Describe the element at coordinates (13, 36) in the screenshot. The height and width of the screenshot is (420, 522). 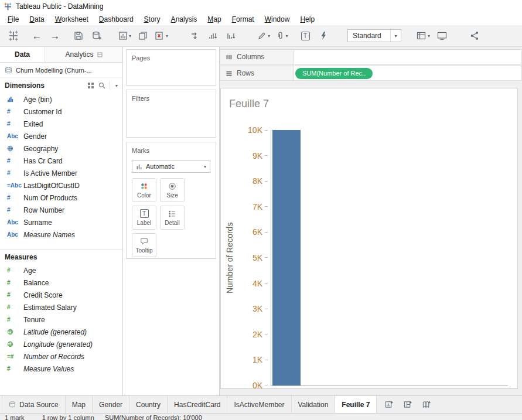
I see `tableau-home-icon` at that location.